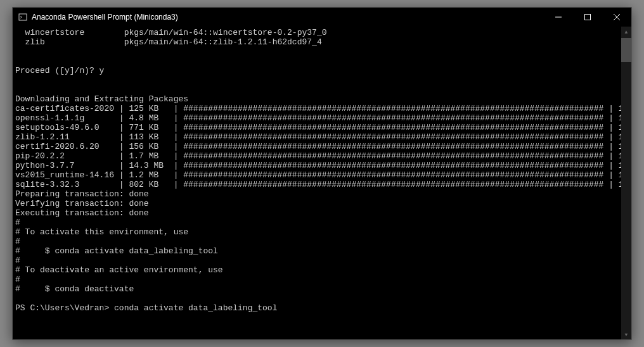 This screenshot has width=644, height=347. I want to click on window-title: Anaconda Powershell Prompt (Miniconda3), so click(288, 17).